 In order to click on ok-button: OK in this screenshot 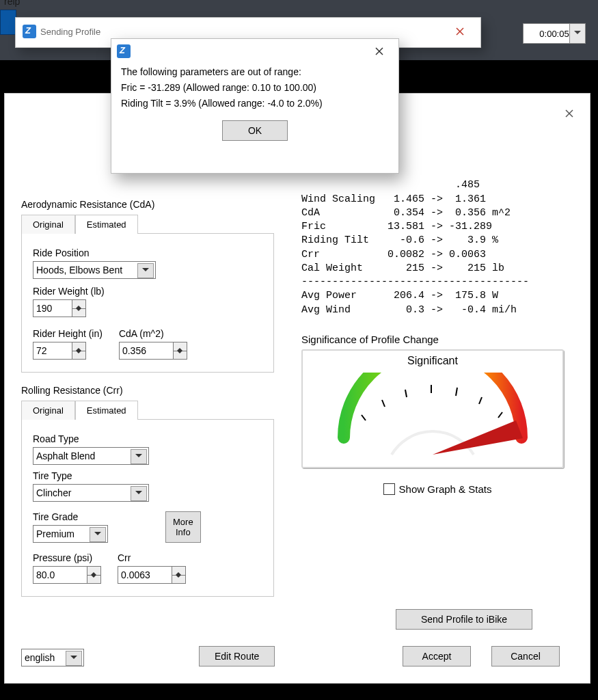, I will do `click(255, 131)`.